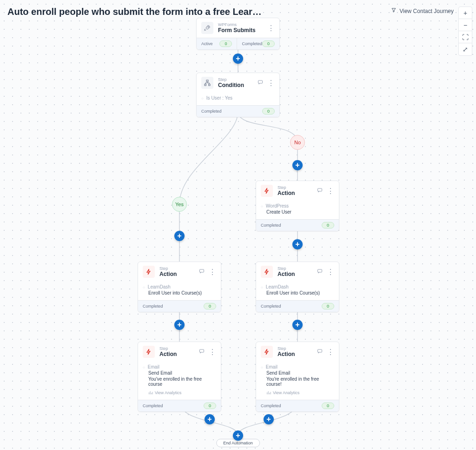 The image size is (476, 450). Describe the element at coordinates (298, 377) in the screenshot. I see `action-email-right-node: Step Action ⋮ Email Send Email You're en…` at that location.